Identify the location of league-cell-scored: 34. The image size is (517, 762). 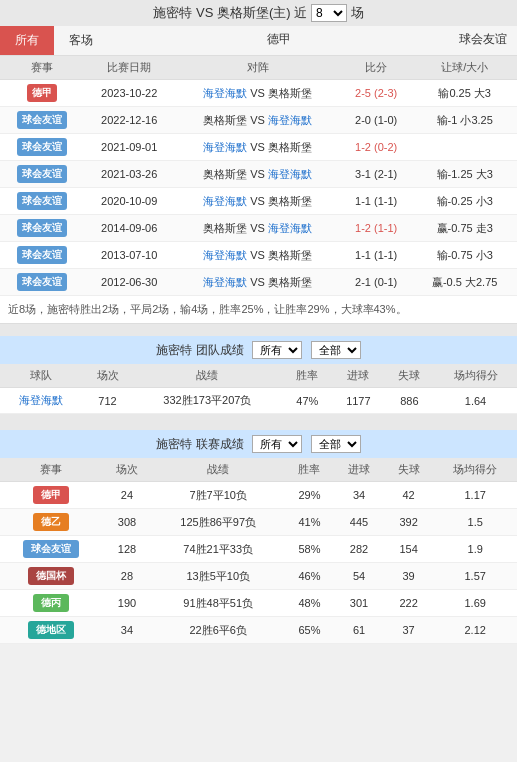
(359, 496).